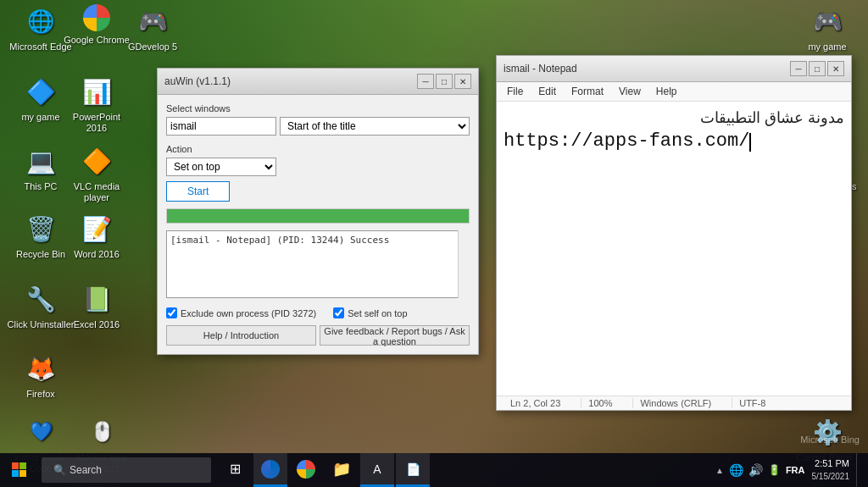  Describe the element at coordinates (795, 470) in the screenshot. I see `language-indicator: FRA` at that location.